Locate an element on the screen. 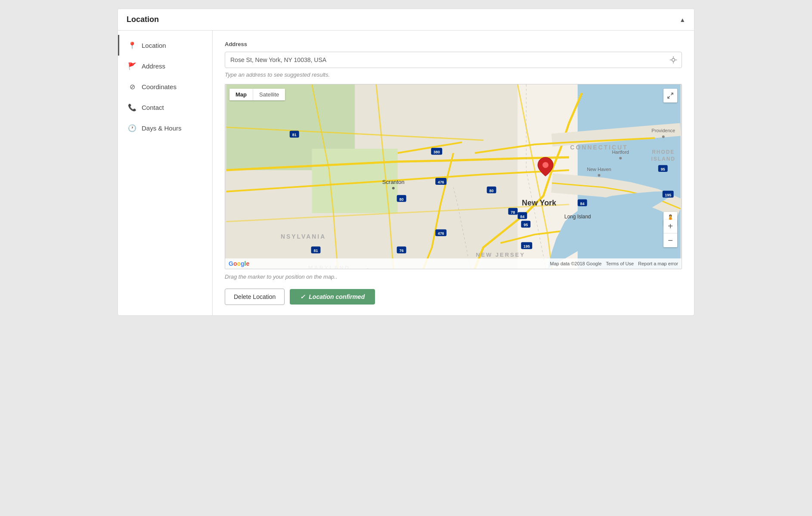  sidebar-item-contact: 📞 Contact is located at coordinates (165, 107).